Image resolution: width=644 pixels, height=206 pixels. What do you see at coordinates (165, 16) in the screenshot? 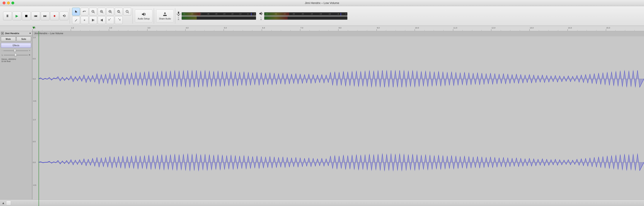
I see `share-audio-group: Share Audio` at bounding box center [165, 16].